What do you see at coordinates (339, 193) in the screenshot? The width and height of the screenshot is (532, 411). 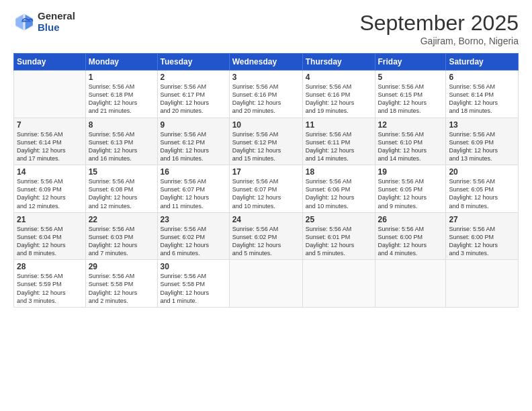 I see `day-info: Sunrise: 5:56 AM Sunset: 6:06 PM Dayligh…` at bounding box center [339, 193].